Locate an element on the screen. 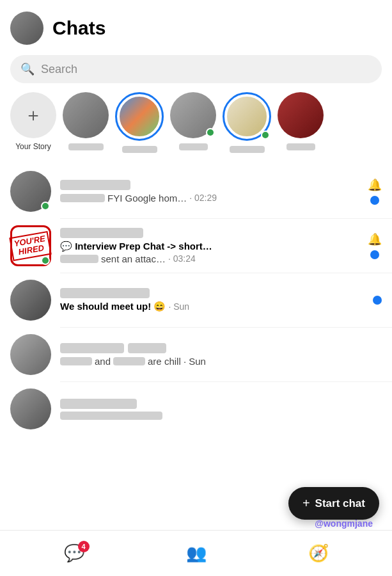  plus-icon: + is located at coordinates (306, 503).